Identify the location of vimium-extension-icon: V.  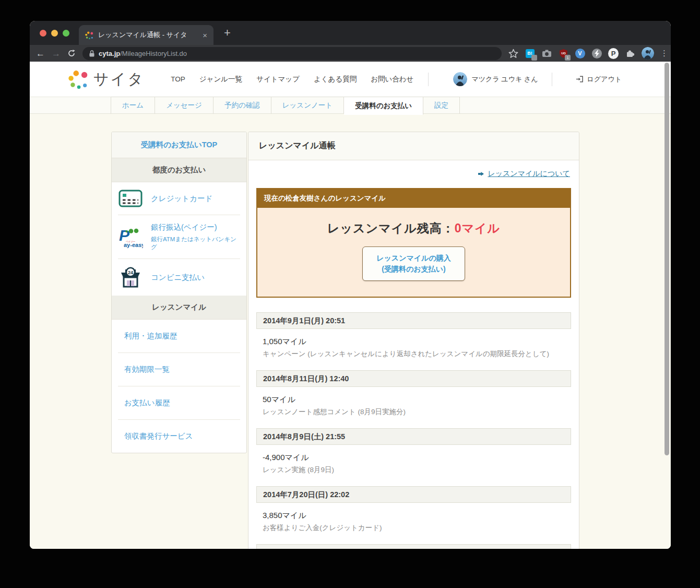
(580, 53).